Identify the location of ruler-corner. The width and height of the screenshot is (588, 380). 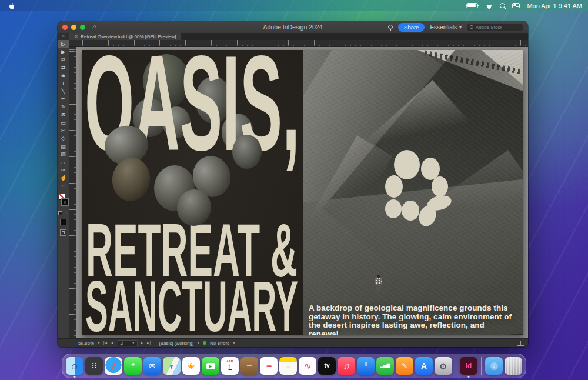
(73, 44).